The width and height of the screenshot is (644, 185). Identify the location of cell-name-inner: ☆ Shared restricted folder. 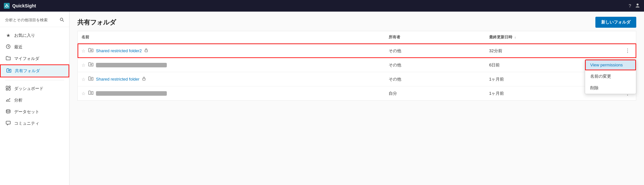
(231, 79).